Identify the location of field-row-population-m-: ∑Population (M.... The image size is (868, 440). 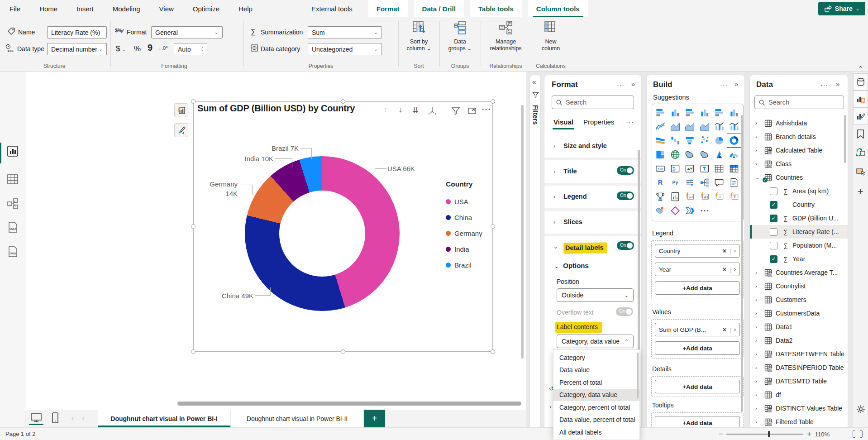
(799, 245).